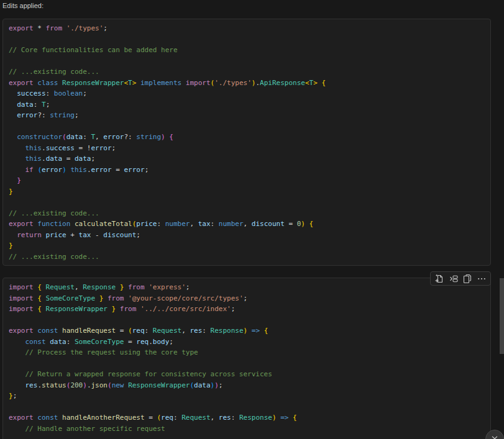  Describe the element at coordinates (439, 279) in the screenshot. I see `file-apply-icon` at that location.